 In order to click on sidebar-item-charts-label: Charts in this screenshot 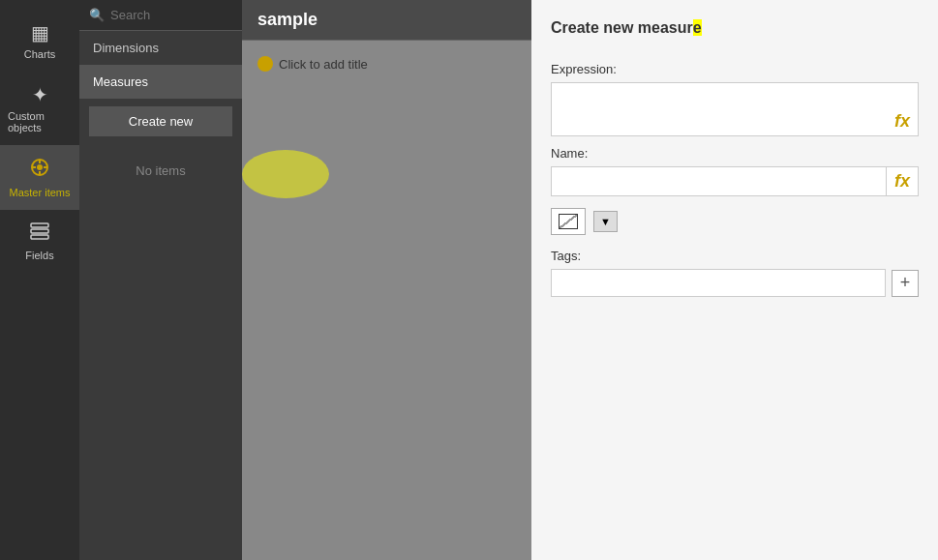, I will do `click(40, 54)`.